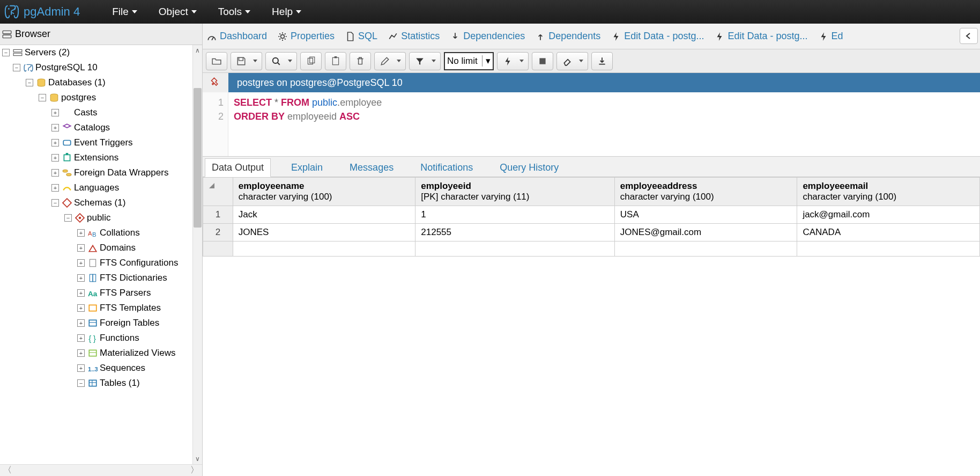 The height and width of the screenshot is (476, 980). What do you see at coordinates (124, 12) in the screenshot?
I see `menu-file: File` at bounding box center [124, 12].